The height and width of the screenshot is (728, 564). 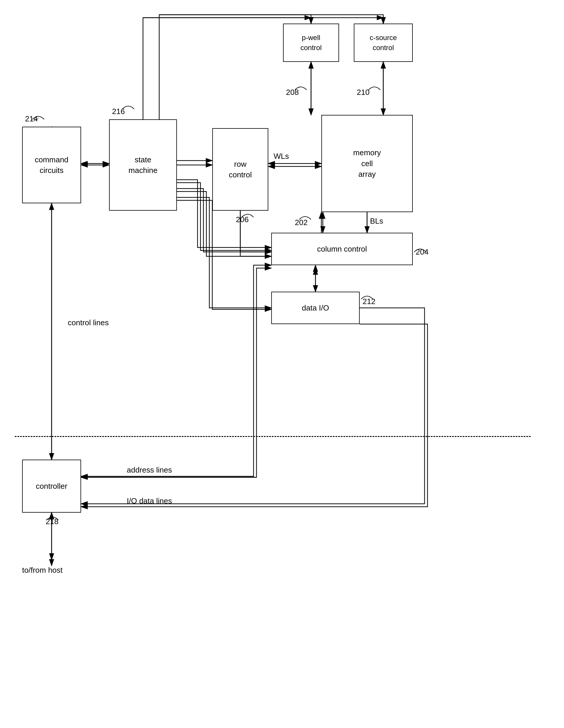 What do you see at coordinates (311, 43) in the screenshot?
I see `p-well-control-label: p-wellcontrol` at bounding box center [311, 43].